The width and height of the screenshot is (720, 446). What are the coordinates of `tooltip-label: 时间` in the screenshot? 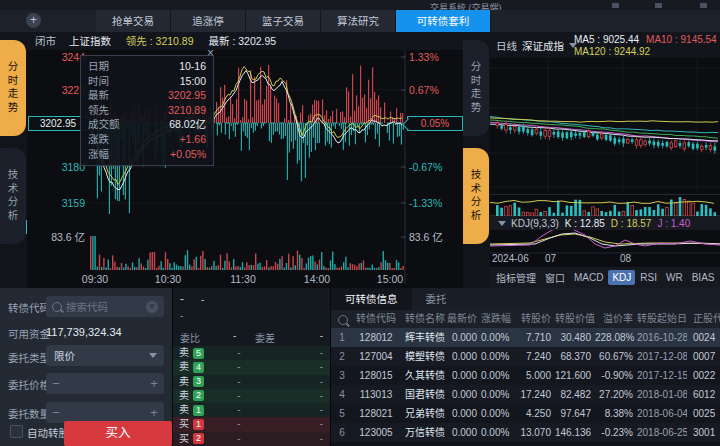 It's located at (98, 82).